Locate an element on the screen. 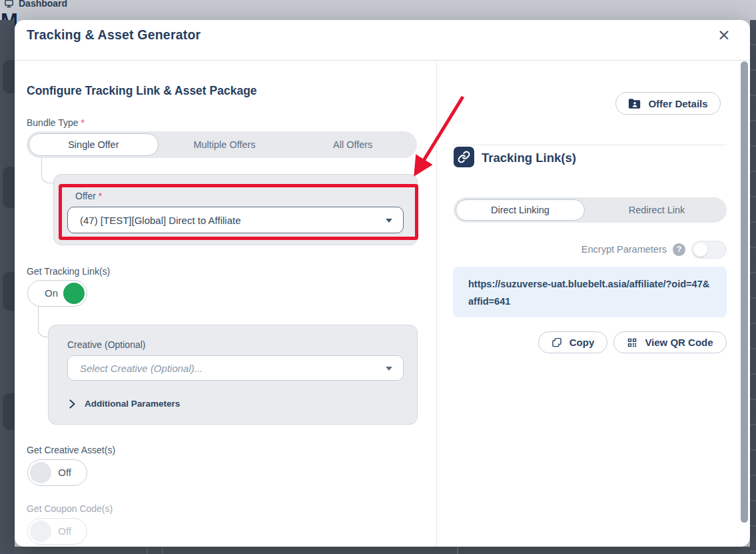  modal-scrollbar is located at coordinates (745, 292).